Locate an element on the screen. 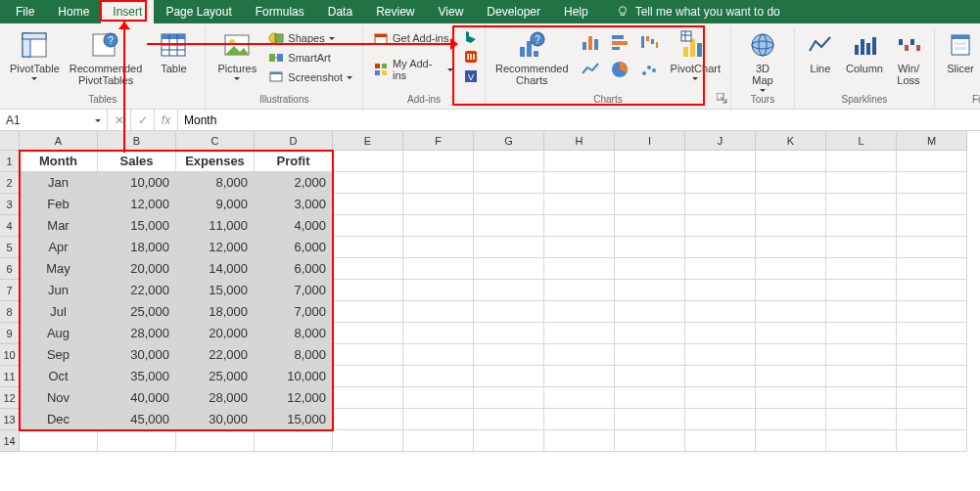 The image size is (980, 491). row-header-5: 5 is located at coordinates (10, 247).